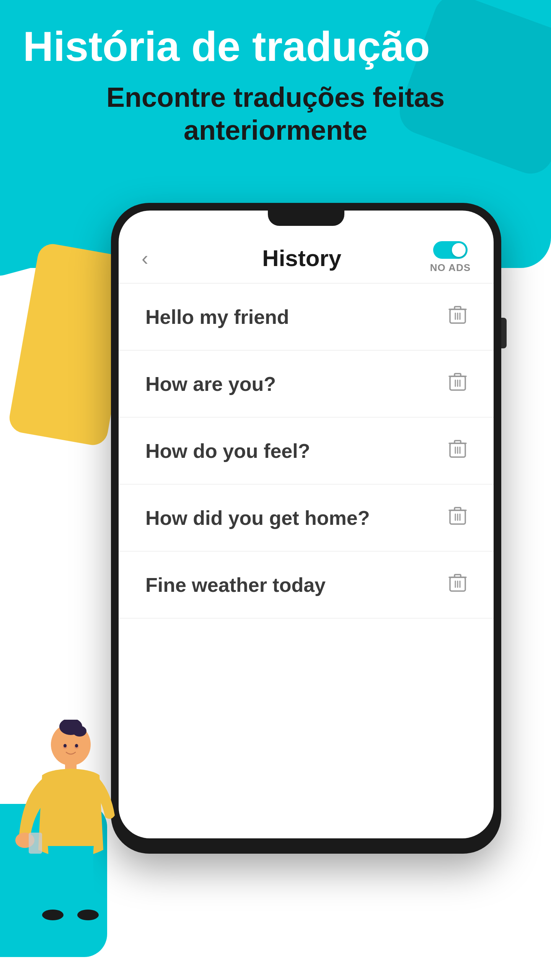 Image resolution: width=551 pixels, height=980 pixels. Describe the element at coordinates (306, 317) in the screenshot. I see `history-item: Hello my friend` at that location.